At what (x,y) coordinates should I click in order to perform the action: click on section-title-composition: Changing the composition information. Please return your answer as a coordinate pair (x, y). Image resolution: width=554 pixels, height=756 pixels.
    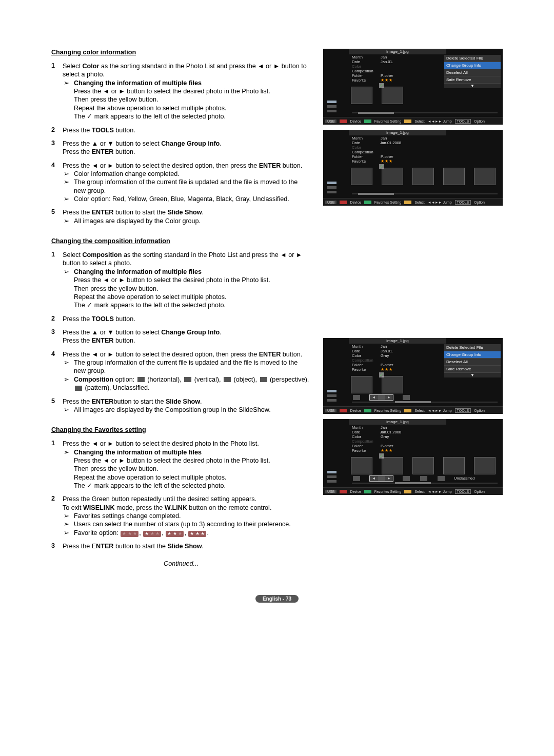
    Looking at the image, I should click on (181, 241).